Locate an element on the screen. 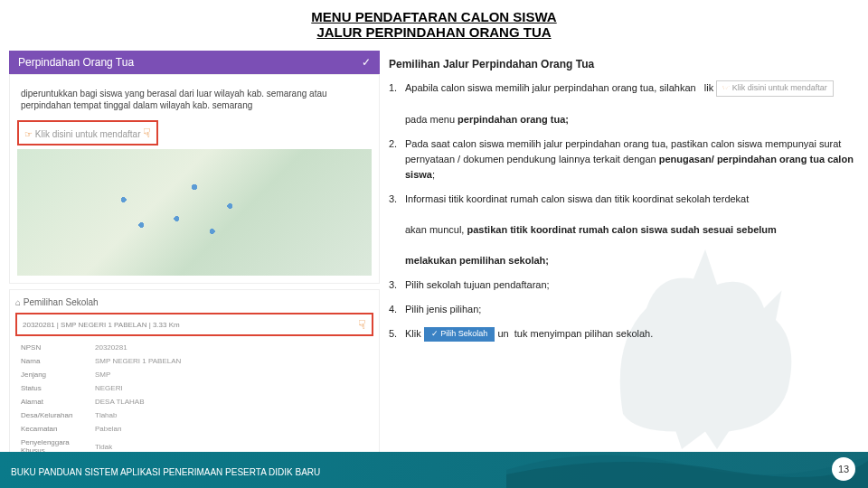  table-row: AlamatDESA TLAHAB is located at coordinates (101, 401).